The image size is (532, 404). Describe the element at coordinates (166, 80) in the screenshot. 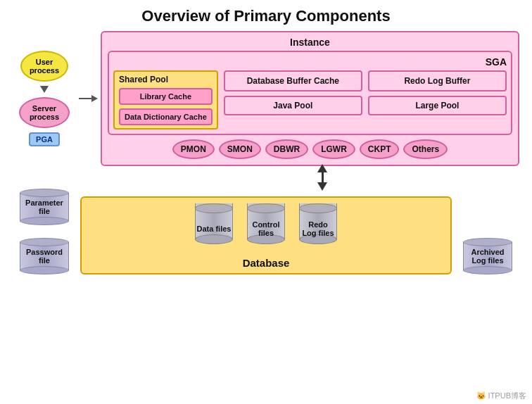

I see `shared-pool-label: Shared Pool` at that location.